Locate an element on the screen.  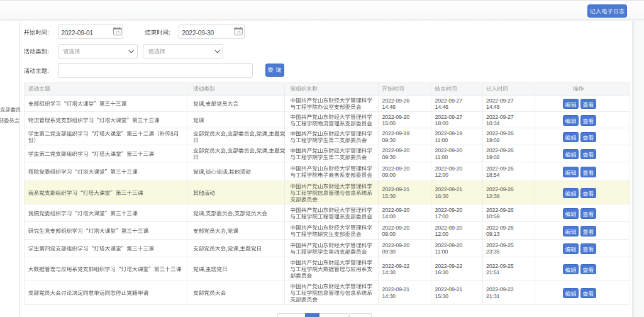
svg-text: 09:13 is located at coordinates (493, 234).